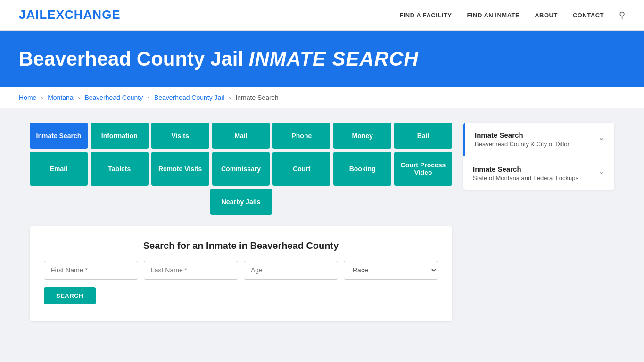 This screenshot has width=644, height=362. What do you see at coordinates (241, 136) in the screenshot?
I see `tabs-row1: Inmate Search Information Visits Mail Ph…` at bounding box center [241, 136].